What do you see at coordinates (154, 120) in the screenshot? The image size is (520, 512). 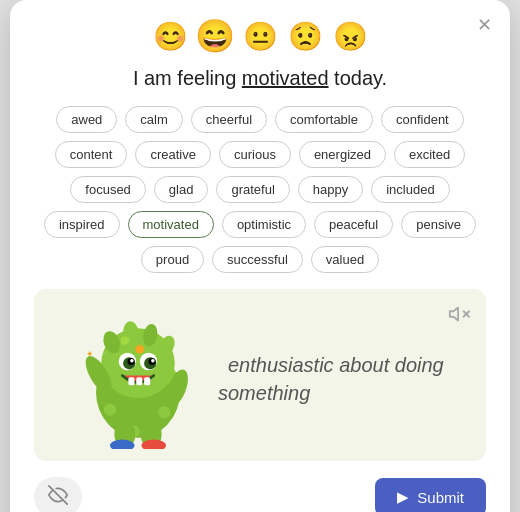 I see `tag-calm: calm` at bounding box center [154, 120].